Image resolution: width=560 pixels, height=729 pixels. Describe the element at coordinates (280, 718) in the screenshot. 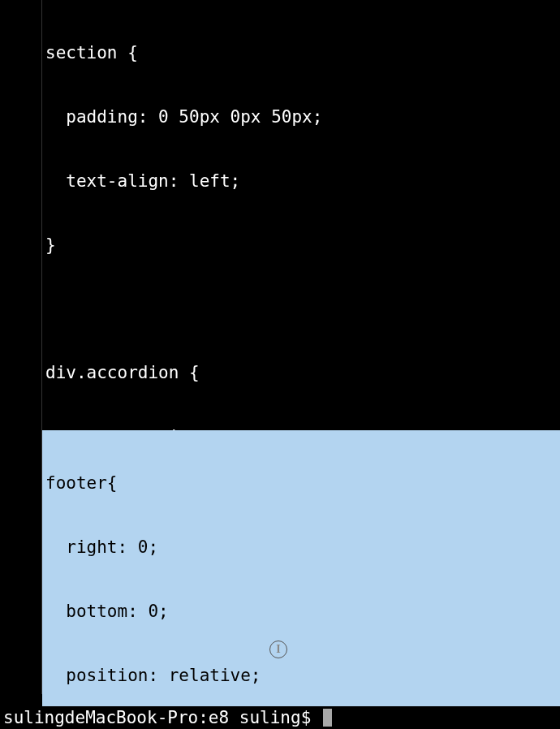

I see `shell-prompt-line: sulingdeMacBook-Pro:e8 suling$` at that location.